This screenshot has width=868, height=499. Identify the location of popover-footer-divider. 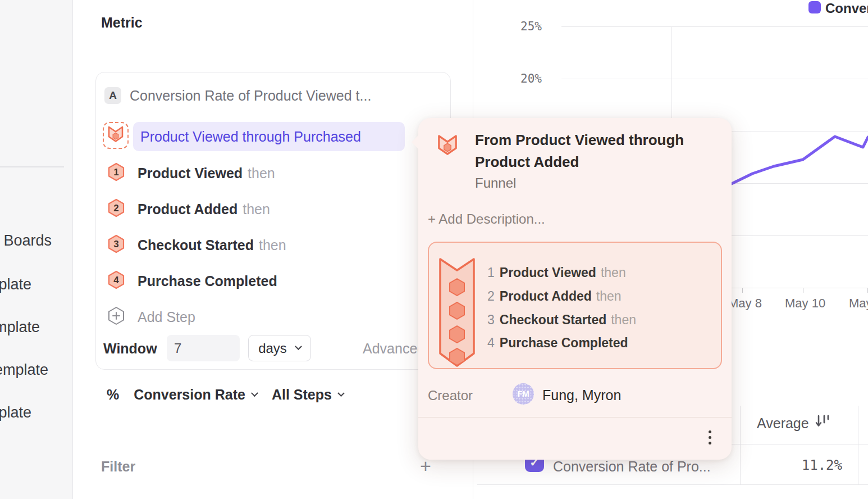
(575, 417).